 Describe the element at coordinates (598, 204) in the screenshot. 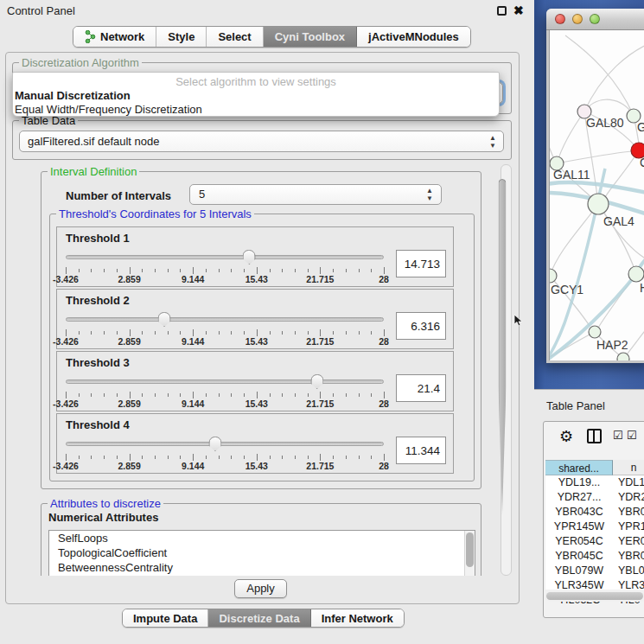

I see `node-gal4` at that location.